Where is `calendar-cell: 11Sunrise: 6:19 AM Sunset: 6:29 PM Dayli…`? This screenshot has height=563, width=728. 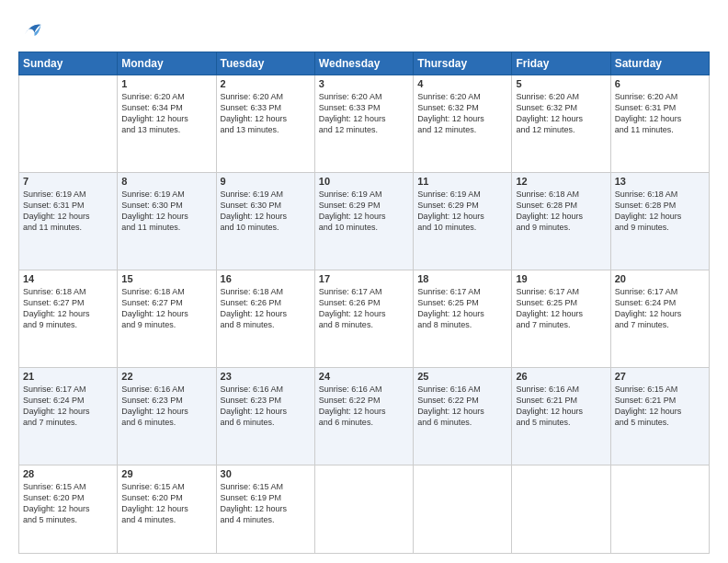
calendar-cell: 11Sunrise: 6:19 AM Sunset: 6:29 PM Dayli… is located at coordinates (463, 221).